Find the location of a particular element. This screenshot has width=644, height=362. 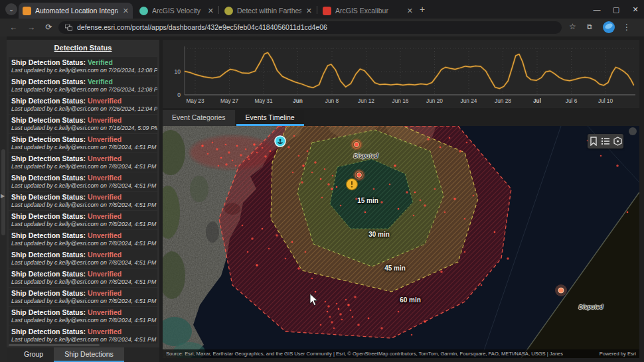

forward-button: → is located at coordinates (32, 28).